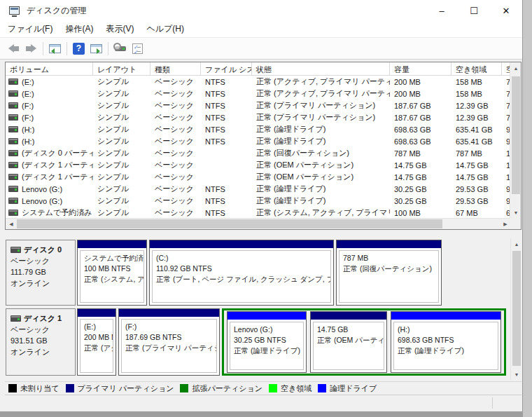 The height and width of the screenshot is (417, 532). What do you see at coordinates (421, 213) in the screenshot?
I see `cell-capacity: 100 MB` at bounding box center [421, 213].